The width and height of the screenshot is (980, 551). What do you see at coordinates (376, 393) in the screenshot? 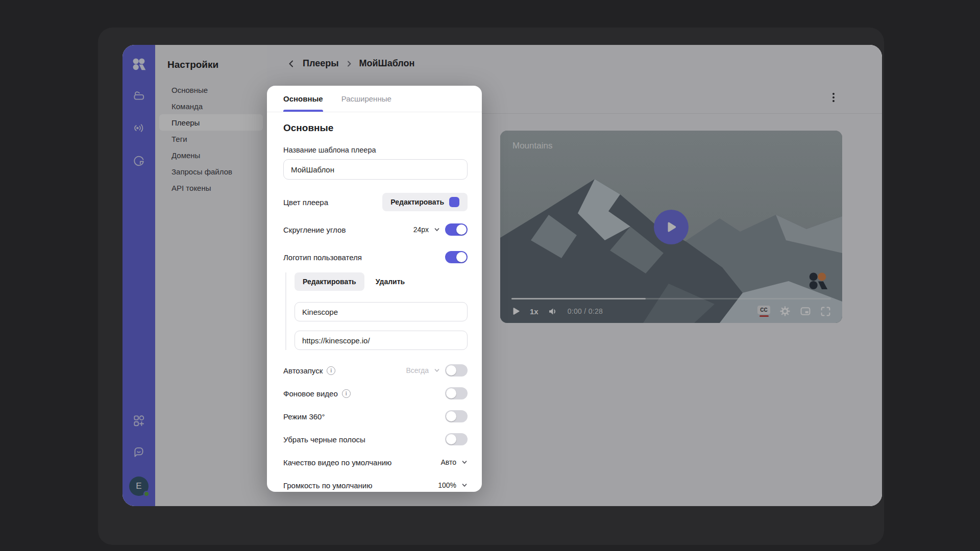
I see `background-video-row: Фоновое видео i` at bounding box center [376, 393].